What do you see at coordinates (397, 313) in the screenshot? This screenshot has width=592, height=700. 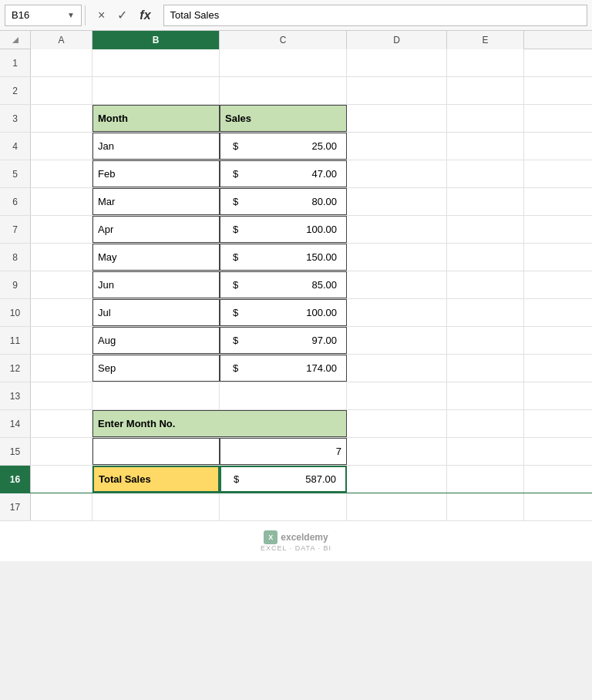 I see `cell-d10` at bounding box center [397, 313].